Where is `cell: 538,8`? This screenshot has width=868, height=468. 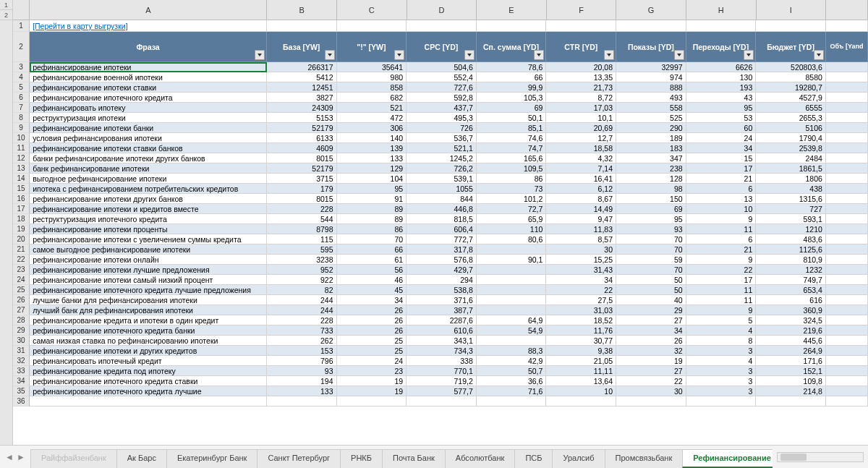 cell: 538,8 is located at coordinates (441, 290).